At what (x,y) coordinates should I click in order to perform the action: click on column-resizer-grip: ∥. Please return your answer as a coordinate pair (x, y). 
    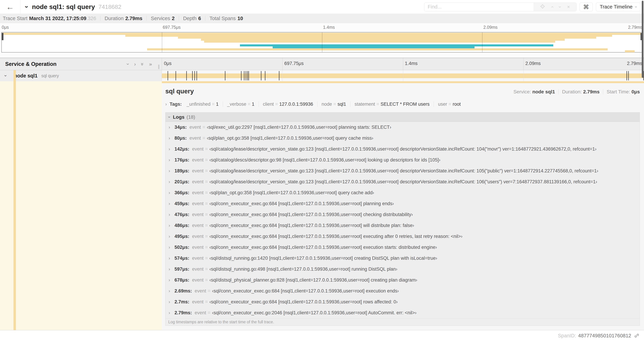
    Looking at the image, I should click on (159, 67).